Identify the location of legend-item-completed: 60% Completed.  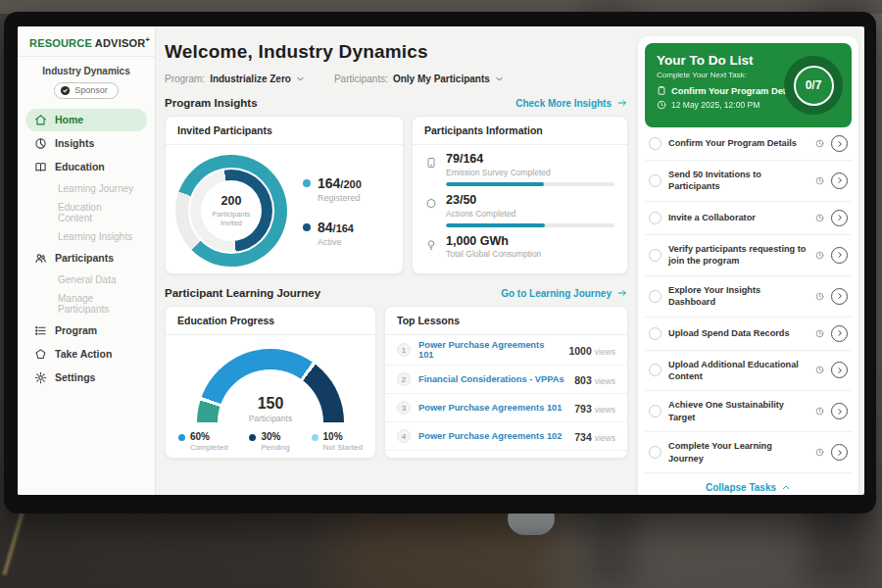
(204, 441).